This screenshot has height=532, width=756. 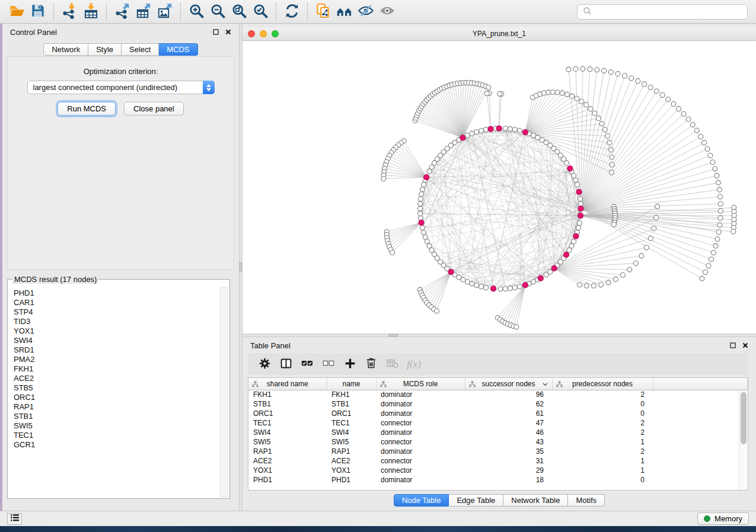 I want to click on table-scrollbar, so click(x=744, y=440).